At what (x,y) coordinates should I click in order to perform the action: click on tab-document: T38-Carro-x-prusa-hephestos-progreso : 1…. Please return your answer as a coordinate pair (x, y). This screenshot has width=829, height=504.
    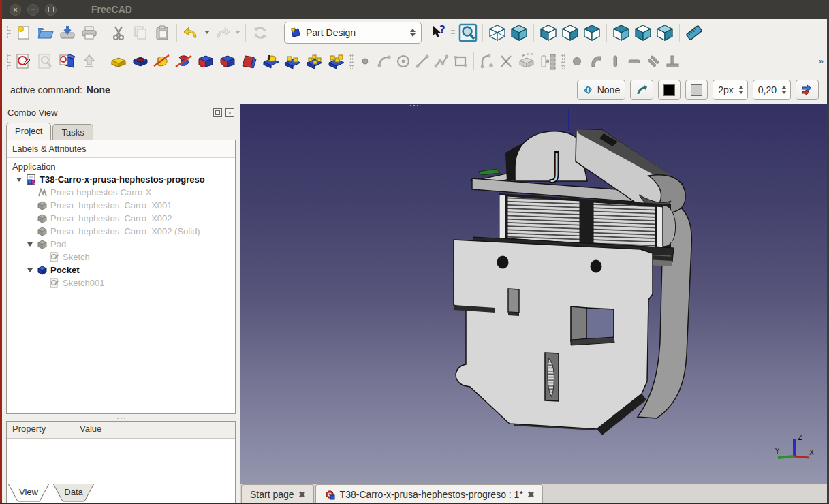
    Looking at the image, I should click on (429, 494).